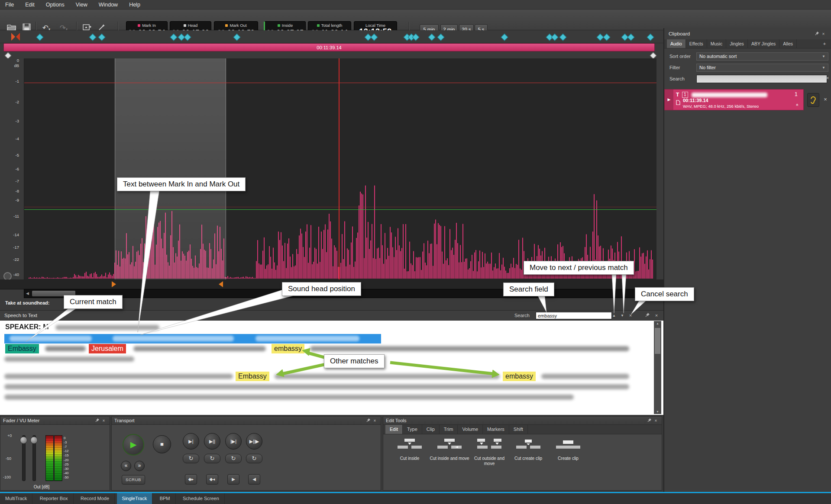 The image size is (831, 504). What do you see at coordinates (254, 441) in the screenshot?
I see `play-through-button: ▶||▶` at bounding box center [254, 441].